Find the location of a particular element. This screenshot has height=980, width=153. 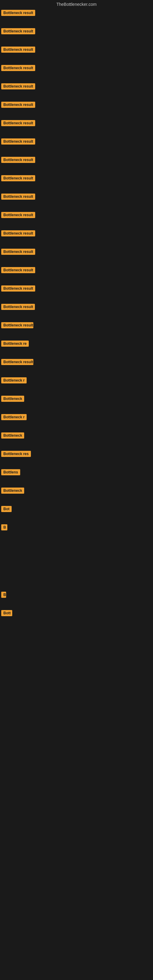

bottleneck-badge: Bot is located at coordinates (6, 509).